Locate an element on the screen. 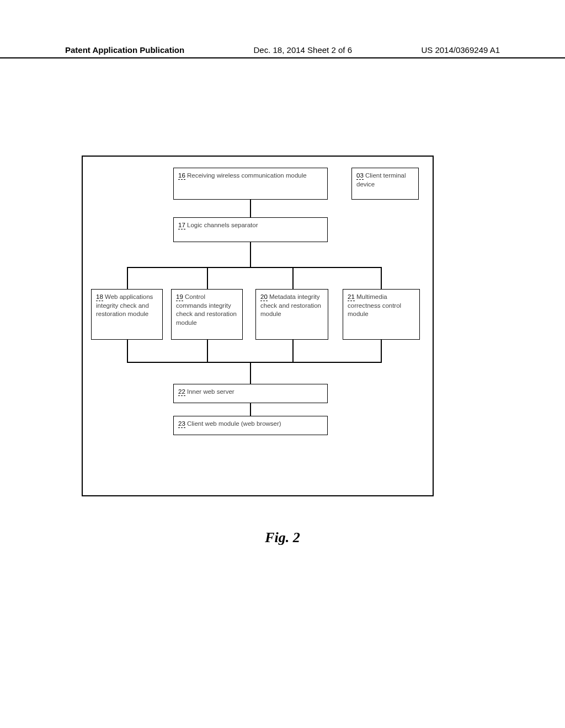 Image resolution: width=565 pixels, height=728 pixels. connector-17-down is located at coordinates (250, 255).